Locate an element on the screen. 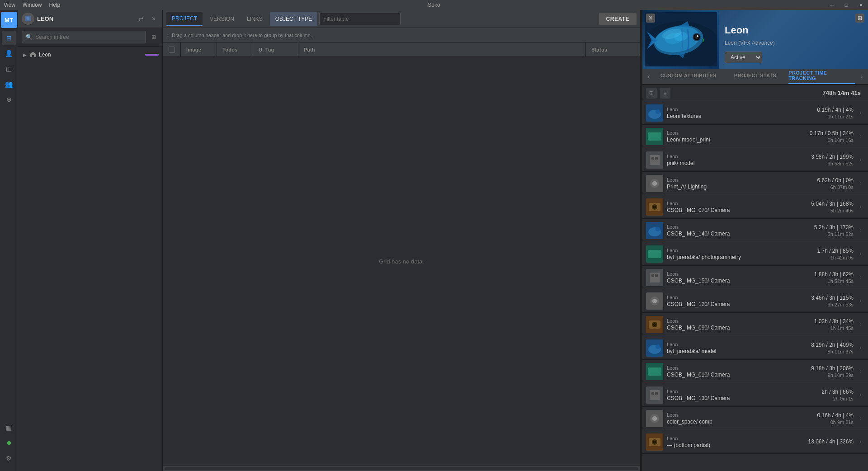 The height and width of the screenshot is (471, 868). nav-users-button: 👤 is located at coordinates (9, 53).